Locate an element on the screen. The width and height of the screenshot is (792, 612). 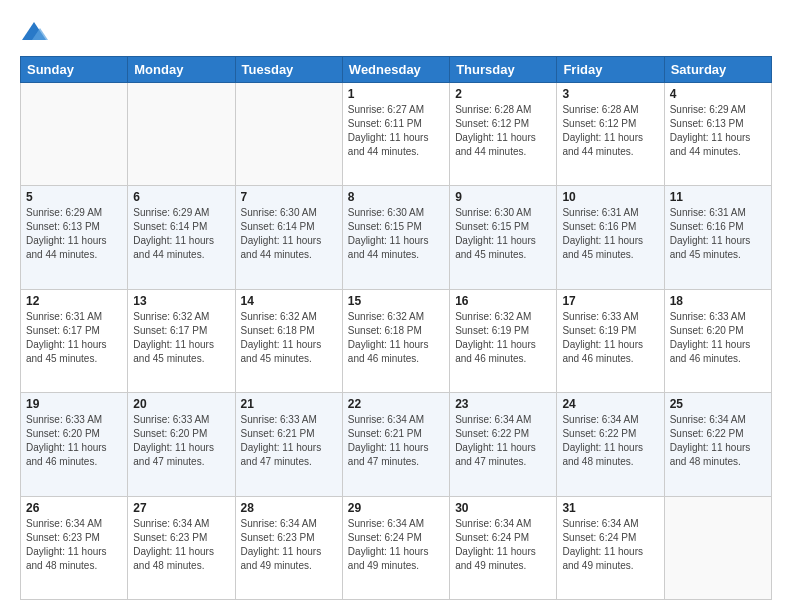
calendar-cell: 27Sunrise: 6:34 AMSunset: 6:23 PMDayligh… is located at coordinates (182, 548).